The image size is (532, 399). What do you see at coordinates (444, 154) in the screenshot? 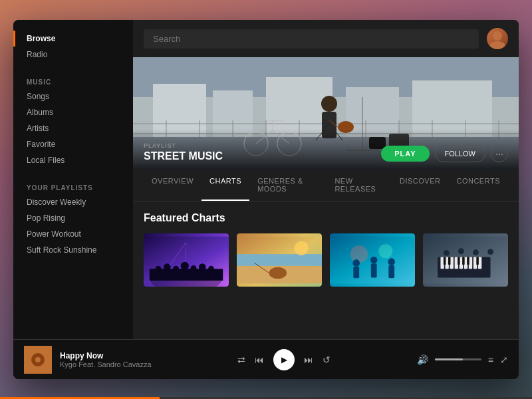
I see `hero-actions: PLAY FOLLOW ···` at bounding box center [444, 154].